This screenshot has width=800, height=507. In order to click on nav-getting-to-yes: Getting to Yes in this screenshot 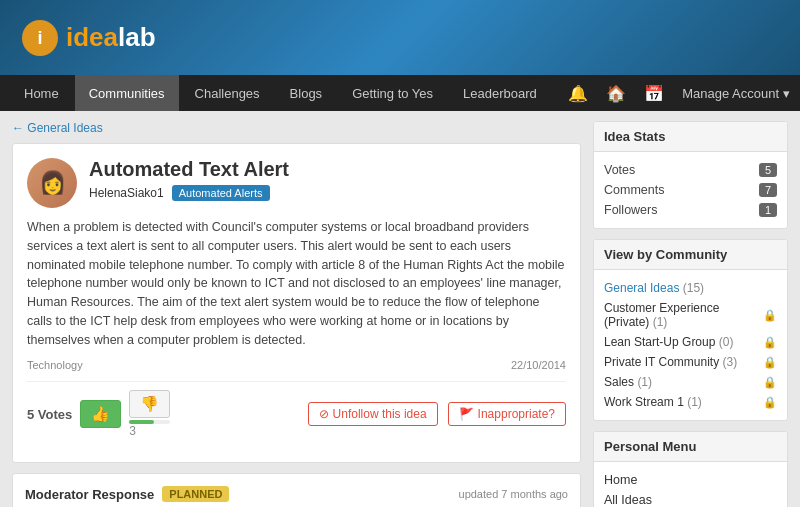, I will do `click(392, 93)`.